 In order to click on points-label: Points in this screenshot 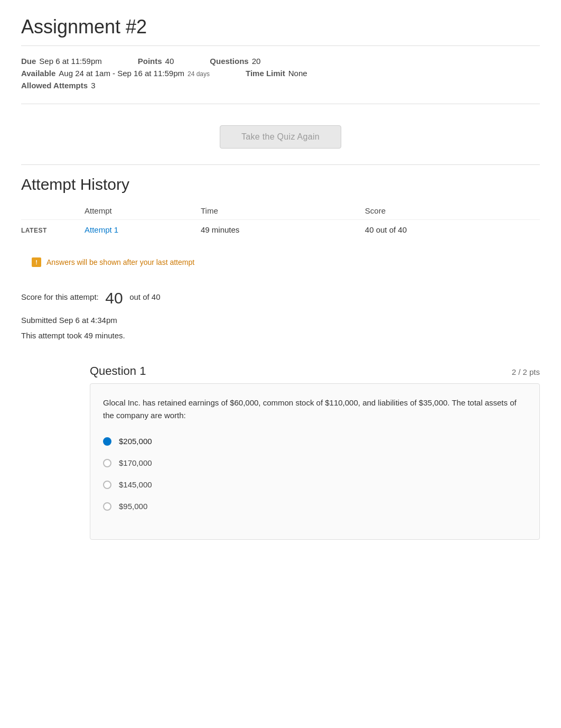, I will do `click(150, 61)`.